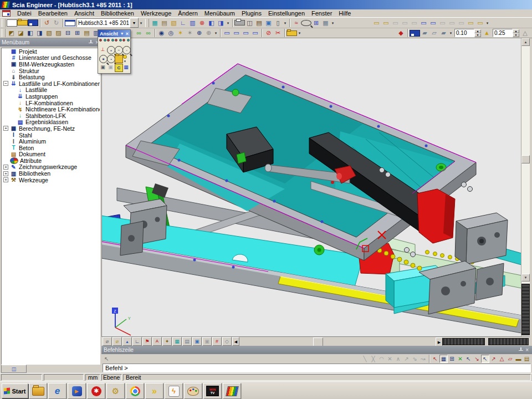 The image size is (532, 399). Describe the element at coordinates (70, 23) in the screenshot. I see `window-layout-icon` at that location.